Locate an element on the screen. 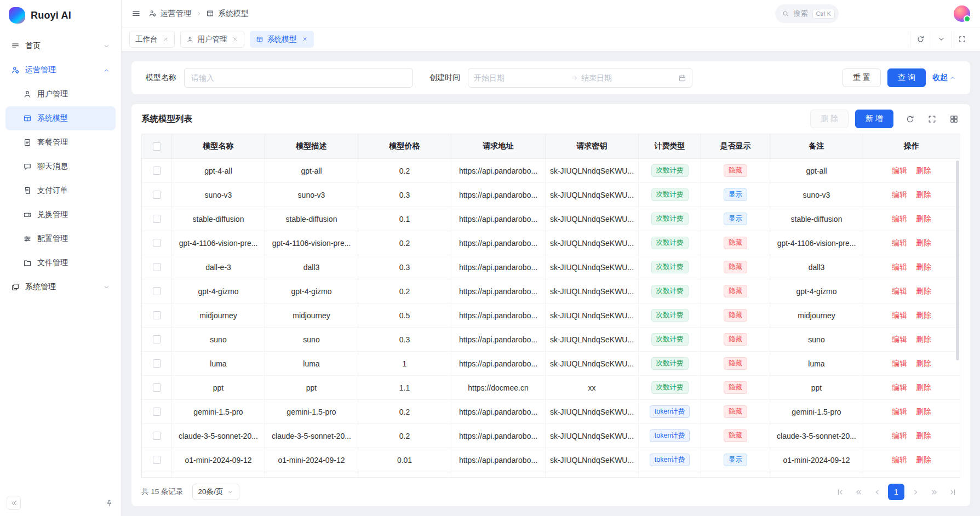 The width and height of the screenshot is (980, 516). column-header-request-url: 请求地址 is located at coordinates (498, 146).